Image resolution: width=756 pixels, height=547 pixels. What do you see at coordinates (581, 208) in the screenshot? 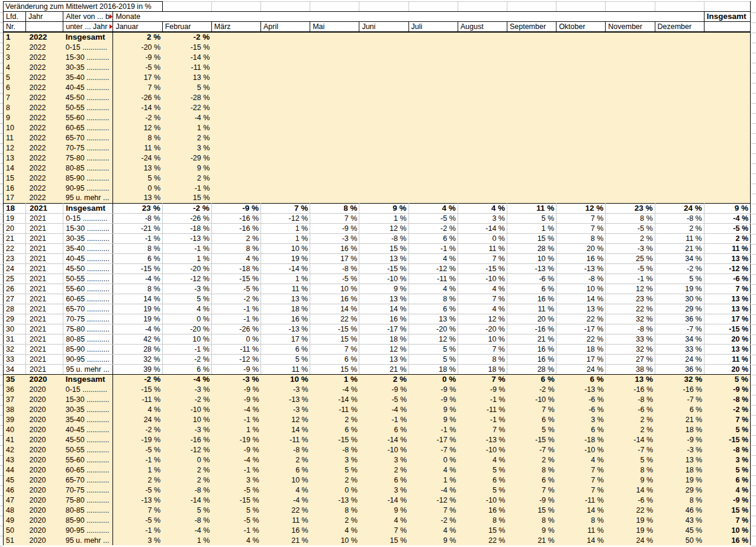
I see `cell-month-10: 12 %` at bounding box center [581, 208].